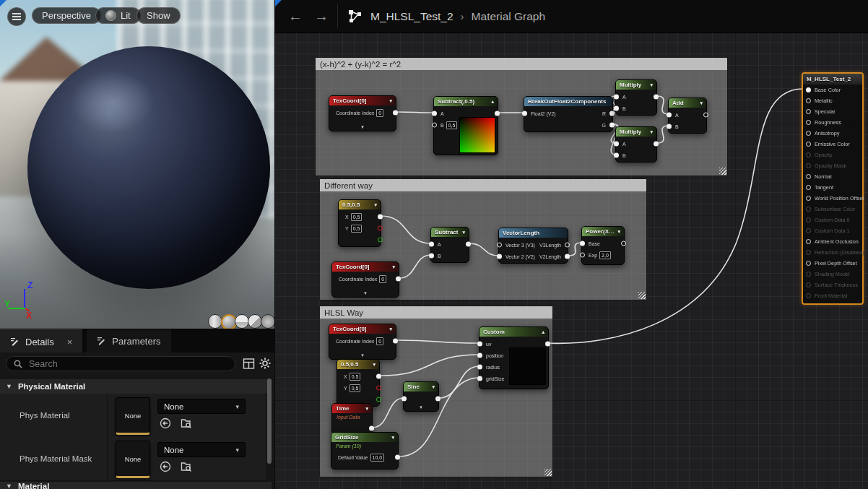  What do you see at coordinates (321, 16) in the screenshot?
I see `forward-arrow-button: →` at bounding box center [321, 16].